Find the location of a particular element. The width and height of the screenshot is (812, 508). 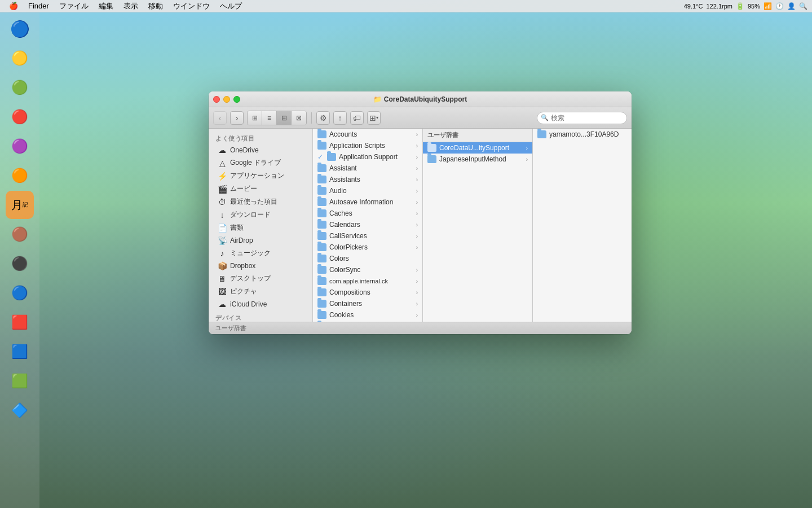

search-input is located at coordinates (582, 118).